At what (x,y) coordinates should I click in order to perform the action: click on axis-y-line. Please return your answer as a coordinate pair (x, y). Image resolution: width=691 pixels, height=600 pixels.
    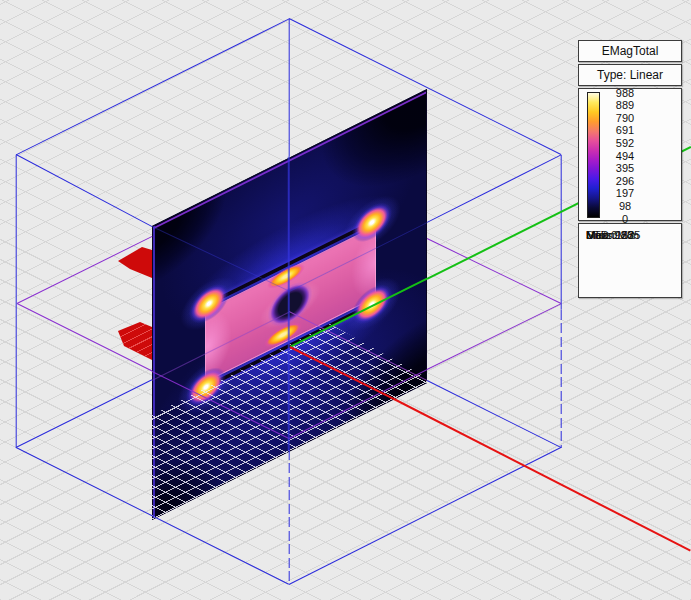
    Looking at the image, I should click on (359, 313).